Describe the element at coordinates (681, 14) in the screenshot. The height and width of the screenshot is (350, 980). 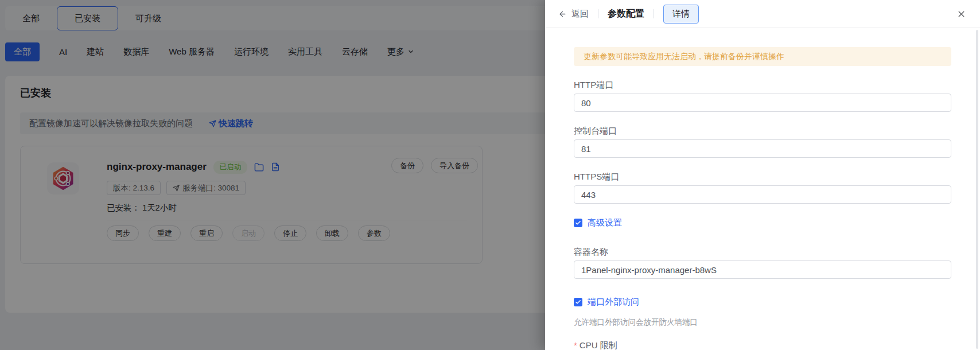
I see `detail-button: 详情` at that location.